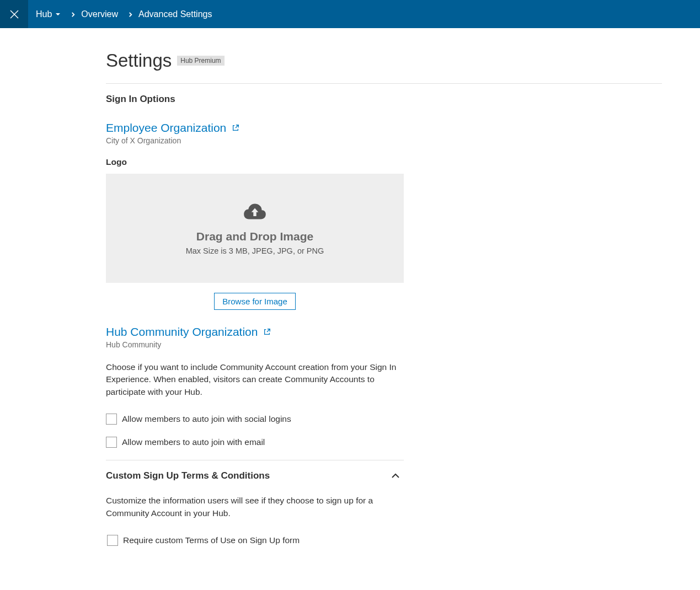  Describe the element at coordinates (255, 216) in the screenshot. I see `employee-org-section: Employee Organization City of X Organiza…` at that location.